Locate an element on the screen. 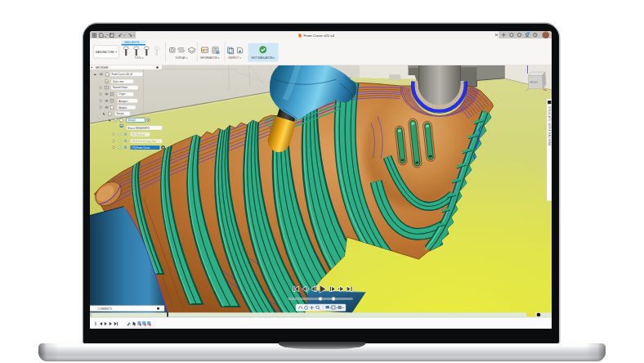 The width and height of the screenshot is (644, 363). svg-text: Setup1 is located at coordinates (132, 120).